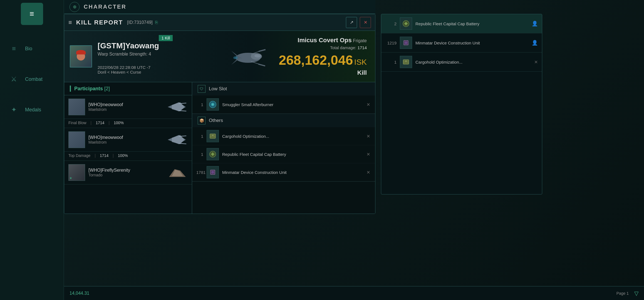  What do you see at coordinates (29, 49) in the screenshot?
I see `sidebar-item-bio-label: Bio` at bounding box center [29, 49].